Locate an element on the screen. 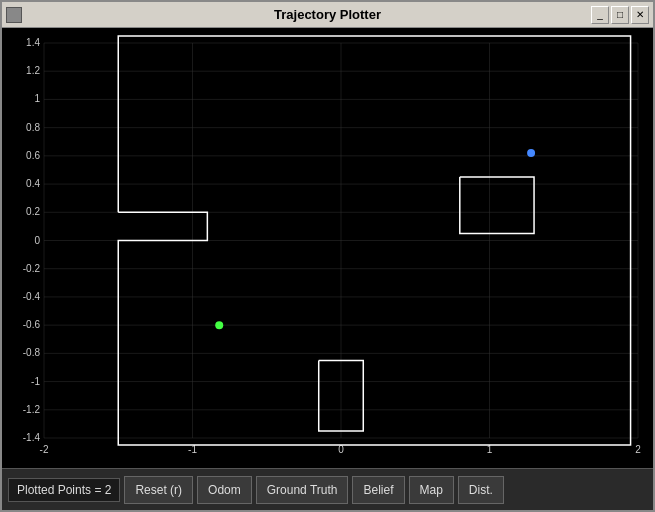 Image resolution: width=655 pixels, height=512 pixels. plotted-points-label: Plotted Points = 2 is located at coordinates (64, 490).